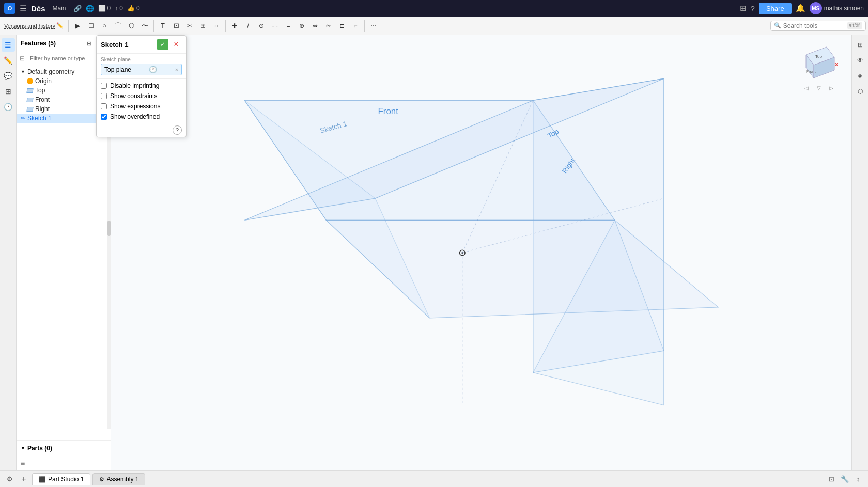 This screenshot has height=487, width=868. Describe the element at coordinates (163, 44) in the screenshot. I see `sketch-confirm-button: ✓` at that location.